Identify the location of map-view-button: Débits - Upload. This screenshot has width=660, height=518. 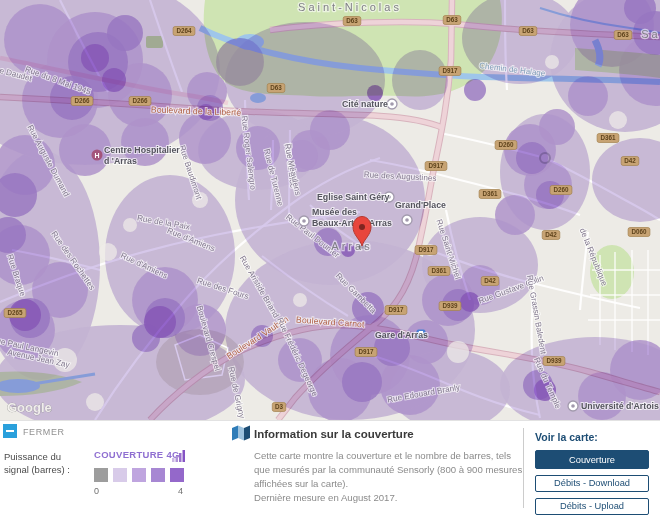
(592, 506).